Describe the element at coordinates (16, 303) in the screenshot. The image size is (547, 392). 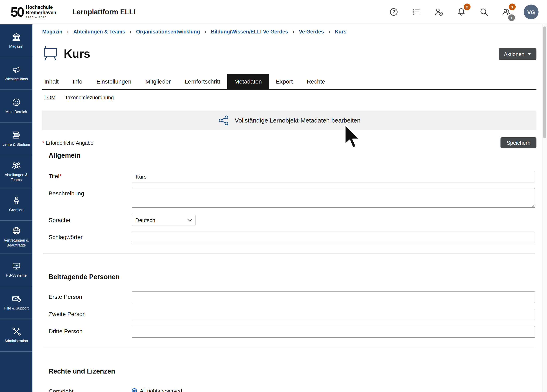
I see `sidebar-item-hilfe-support: ? Hilfe & Support` at that location.